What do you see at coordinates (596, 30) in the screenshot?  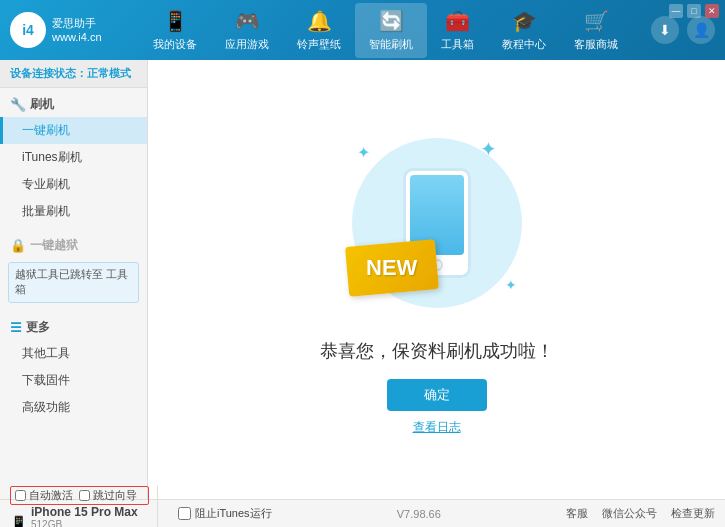 I see `nav-store: 🛒 客服商城` at bounding box center [596, 30].